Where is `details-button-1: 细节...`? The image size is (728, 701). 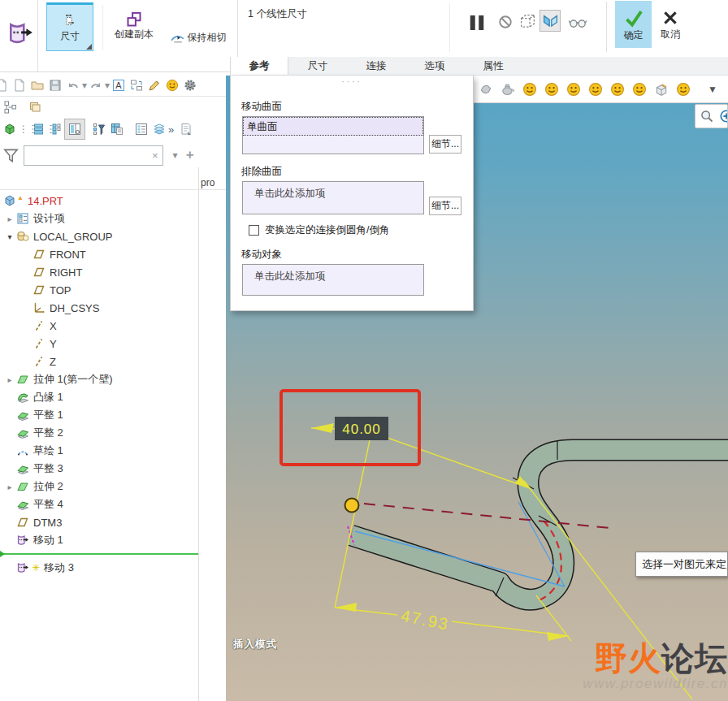
details-button-1: 细节... is located at coordinates (445, 145).